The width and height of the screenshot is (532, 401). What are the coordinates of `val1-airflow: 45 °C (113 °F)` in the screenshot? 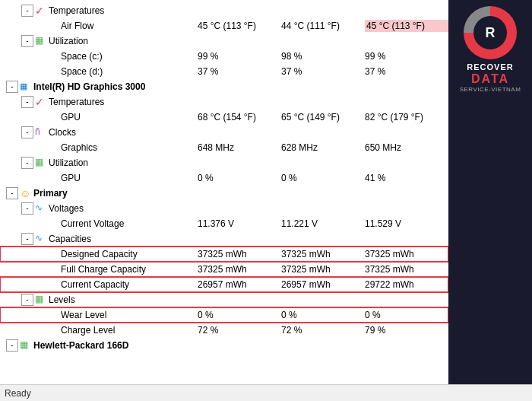 It's located at (239, 26).